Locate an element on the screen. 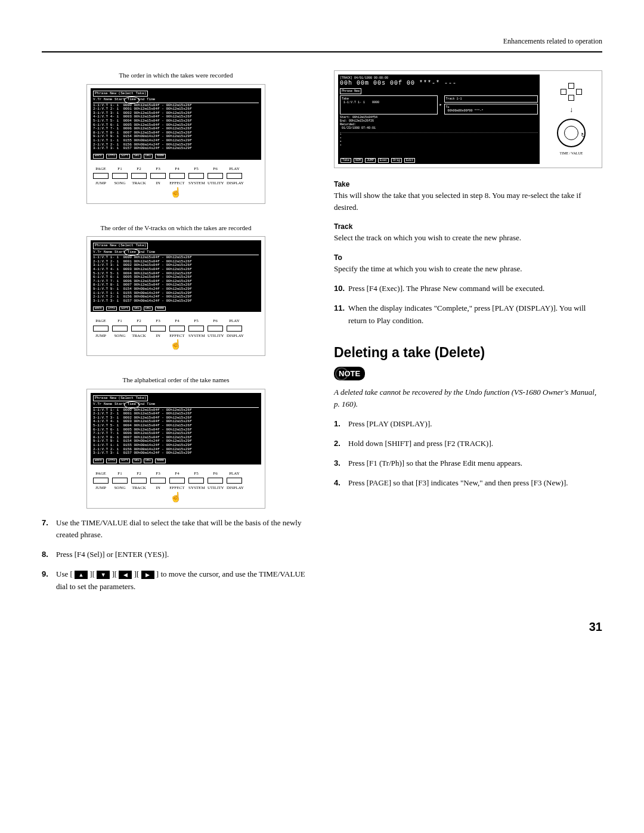 This screenshot has height=833, width=644. delete-step-1: Press [PLAY (DISPLAY)]. is located at coordinates (468, 425).